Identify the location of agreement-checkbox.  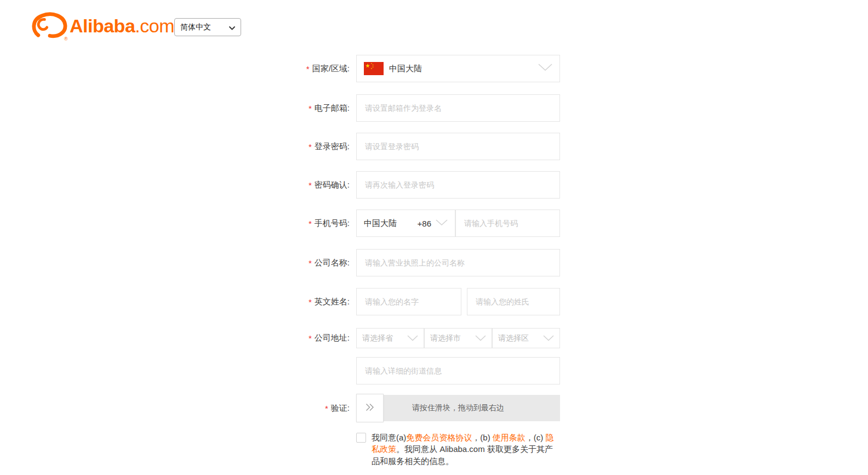
(361, 438).